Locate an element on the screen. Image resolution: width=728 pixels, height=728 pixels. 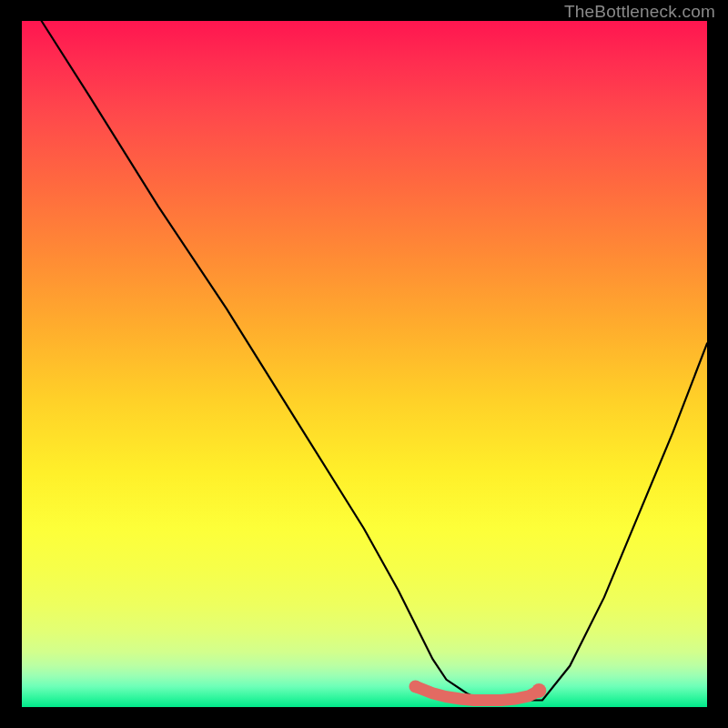
watermark-text: TheBottleneck.com is located at coordinates (640, 12).